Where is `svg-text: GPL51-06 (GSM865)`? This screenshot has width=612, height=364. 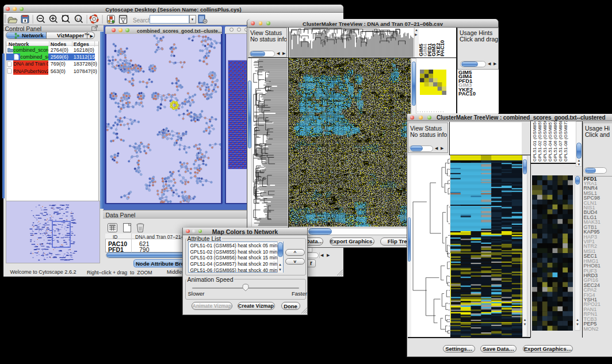 svg-text: GPL51-06 (GSM865) is located at coordinates (556, 141).